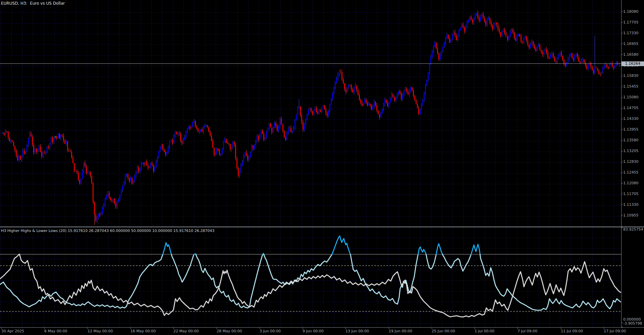 The height and width of the screenshot is (335, 644). Describe the element at coordinates (631, 108) in the screenshot. I see `price-axis-label: 1.14705` at that location.